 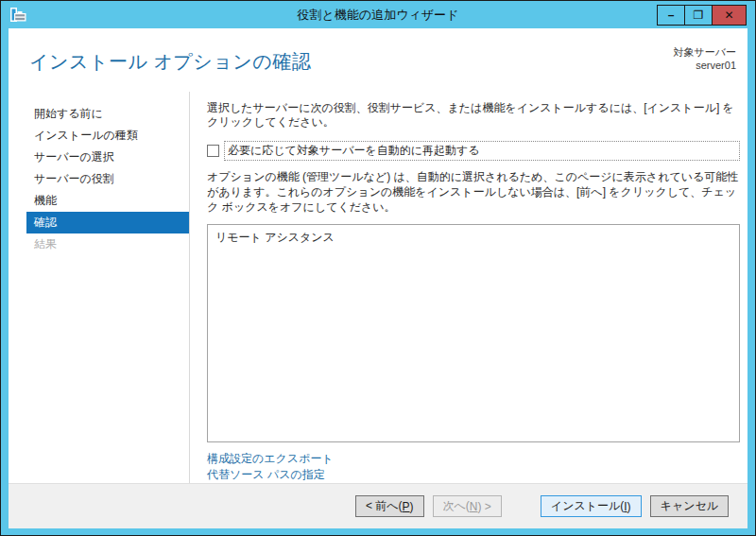 I want to click on window-title: 役割と機能の追加ウィザード, so click(x=378, y=15).